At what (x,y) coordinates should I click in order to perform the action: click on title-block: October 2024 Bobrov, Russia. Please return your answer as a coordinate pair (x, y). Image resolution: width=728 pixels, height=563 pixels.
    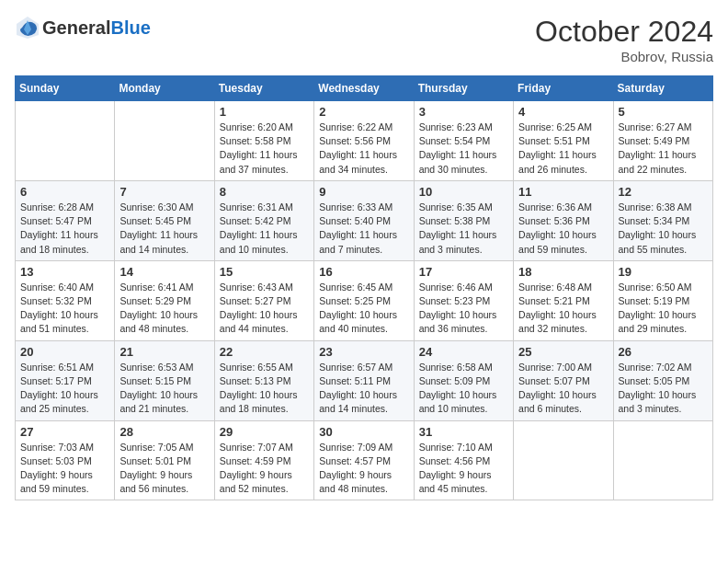
    Looking at the image, I should click on (624, 40).